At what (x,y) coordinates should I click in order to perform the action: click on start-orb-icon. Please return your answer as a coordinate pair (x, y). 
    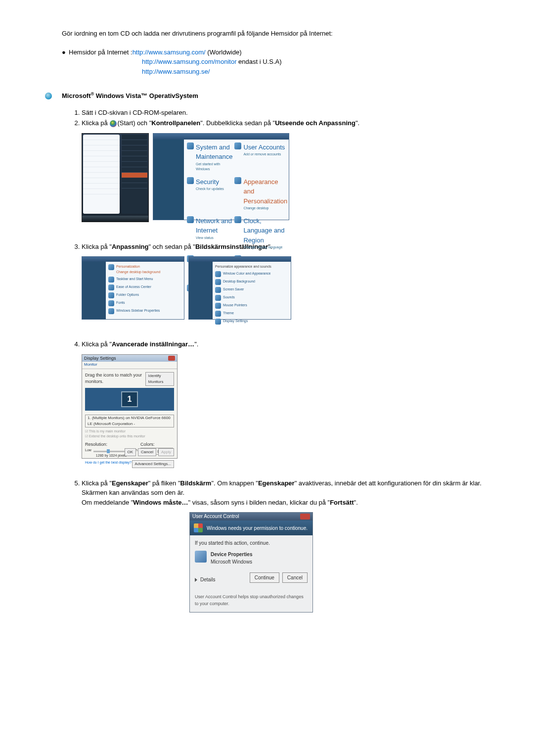
    Looking at the image, I should click on (113, 124).